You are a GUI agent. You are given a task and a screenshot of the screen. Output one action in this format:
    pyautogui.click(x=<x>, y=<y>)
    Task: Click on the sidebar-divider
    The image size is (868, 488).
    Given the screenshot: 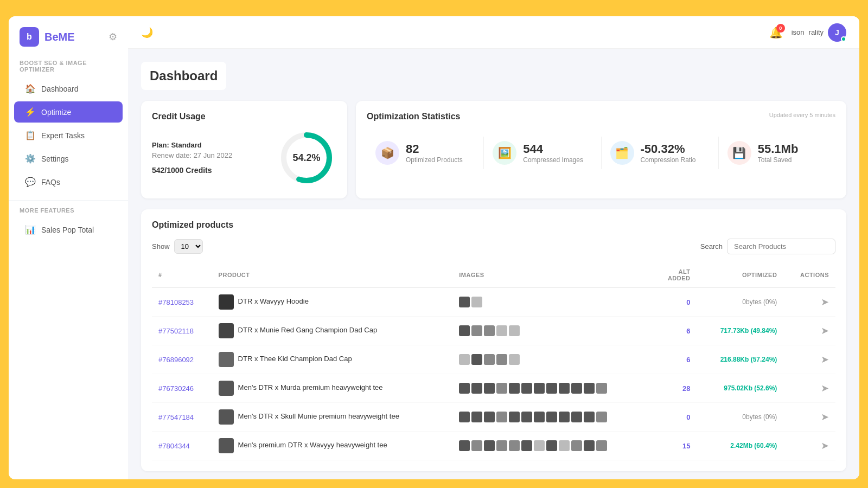 What is the action you would take?
    pyautogui.click(x=68, y=201)
    